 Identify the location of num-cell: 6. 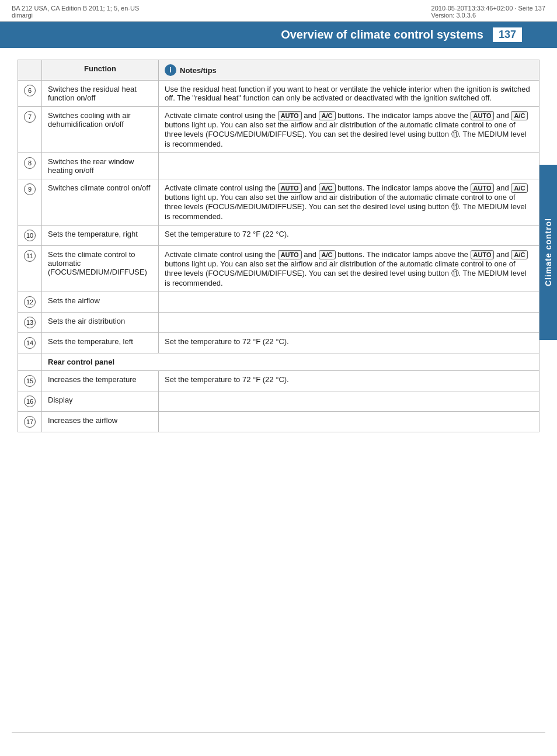
(30, 93).